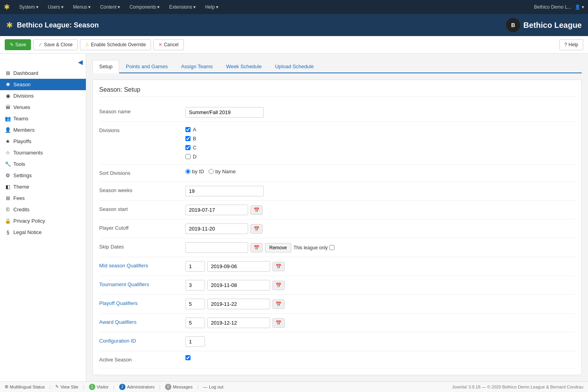 Image resolution: width=588 pixels, height=392 pixels. Describe the element at coordinates (278, 285) in the screenshot. I see `tournament-calendar-button: 📅` at that location.